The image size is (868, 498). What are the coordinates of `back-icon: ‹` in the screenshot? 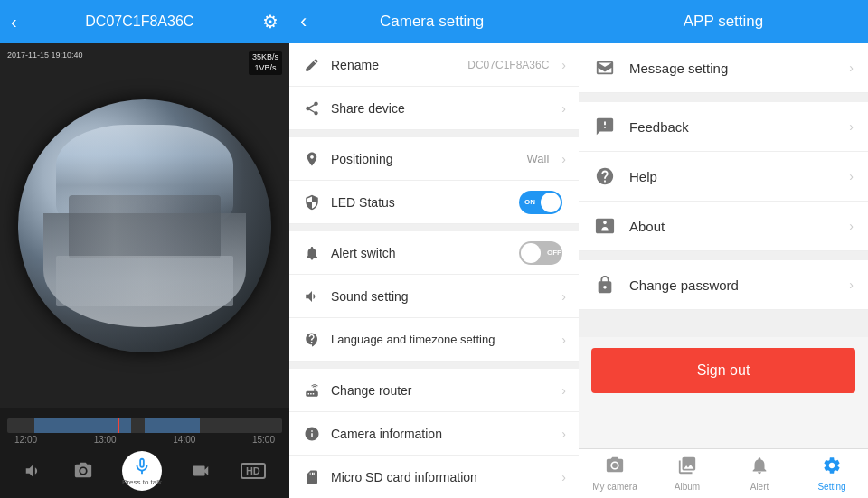 It's located at (14, 22).